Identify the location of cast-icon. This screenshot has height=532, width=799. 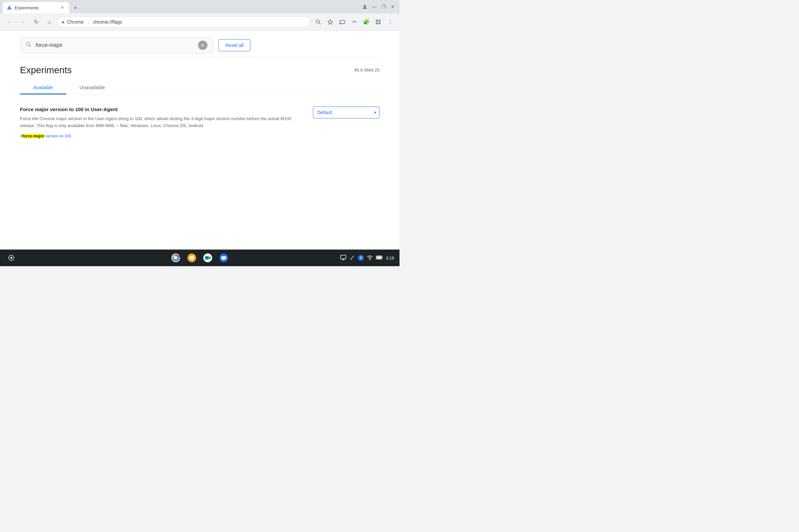
(342, 22).